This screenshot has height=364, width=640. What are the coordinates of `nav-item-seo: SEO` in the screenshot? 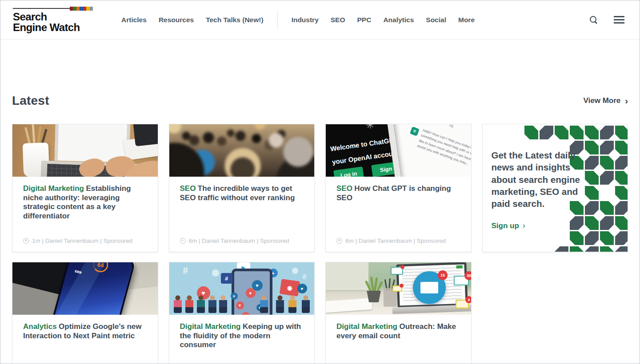 It's located at (338, 20).